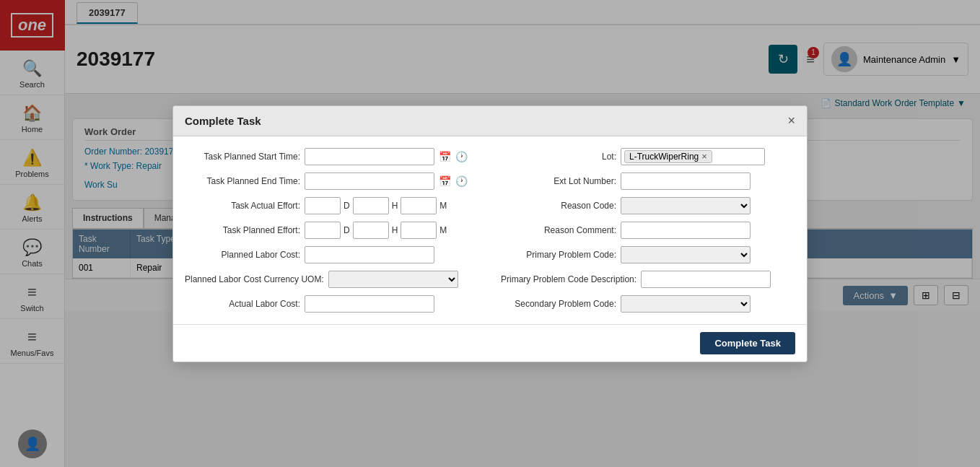 This screenshot has height=467, width=980. I want to click on modal-title: Complete Task, so click(223, 121).